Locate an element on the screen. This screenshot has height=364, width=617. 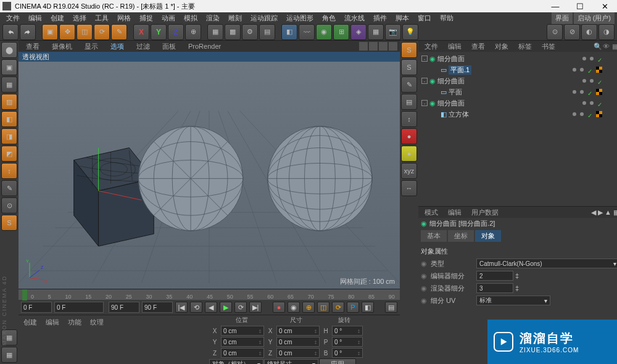
attr-userdata: 用户数据 is located at coordinates (485, 212).